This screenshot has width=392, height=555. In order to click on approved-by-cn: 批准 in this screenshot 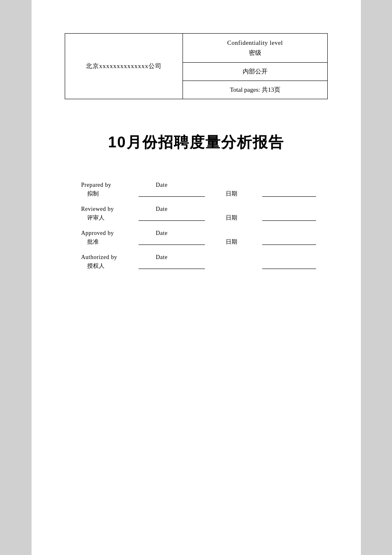, I will do `click(108, 242)`.